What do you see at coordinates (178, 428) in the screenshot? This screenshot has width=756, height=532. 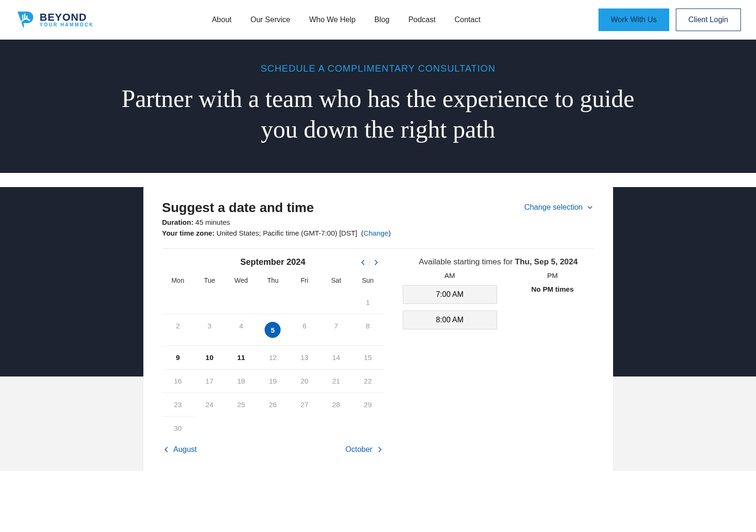 I see `calendar-day: 30` at bounding box center [178, 428].